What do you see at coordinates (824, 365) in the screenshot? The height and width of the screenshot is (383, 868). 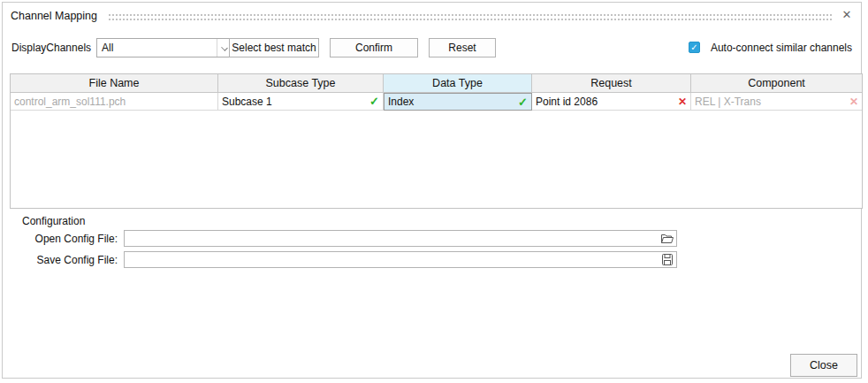 I see `close-button: Close` at bounding box center [824, 365].